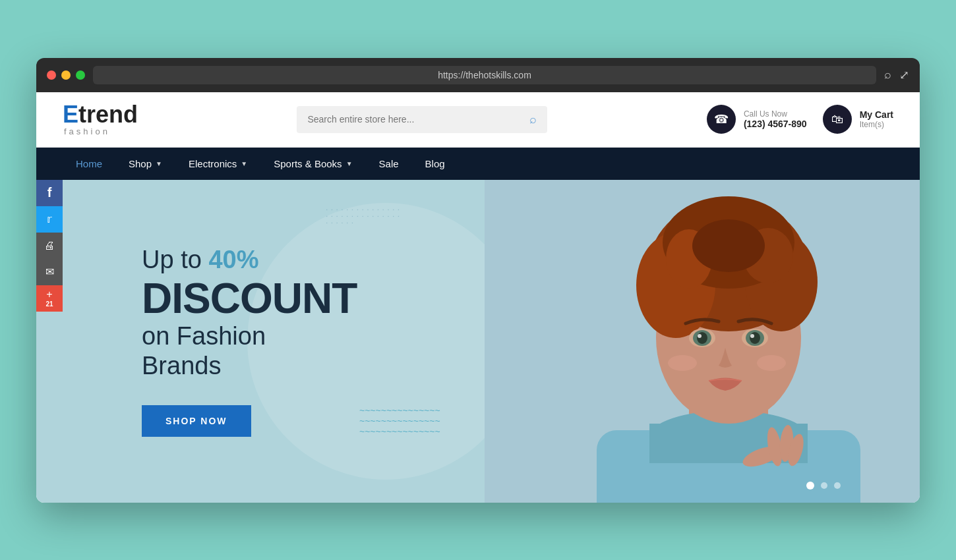  Describe the element at coordinates (800, 119) in the screenshot. I see `header-right: ☎ Call Us Now (123) 4567-890 🛍 My Cart I…` at that location.